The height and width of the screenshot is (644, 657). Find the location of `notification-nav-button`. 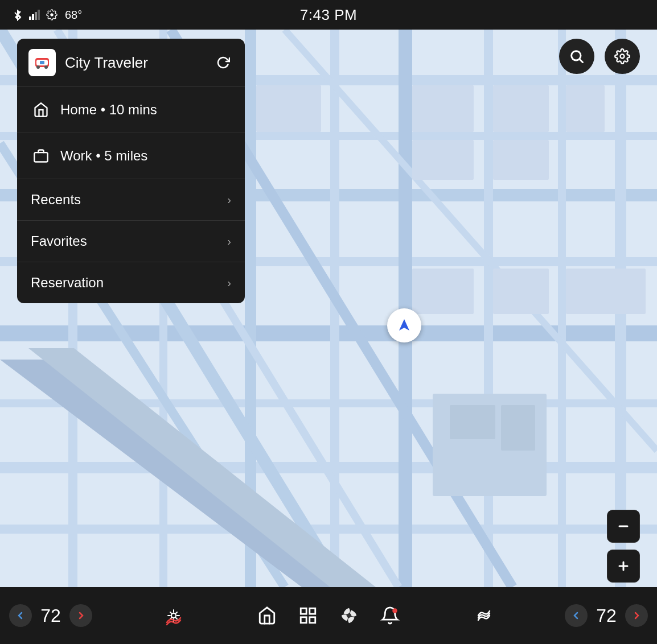

notification-nav-button is located at coordinates (390, 616).